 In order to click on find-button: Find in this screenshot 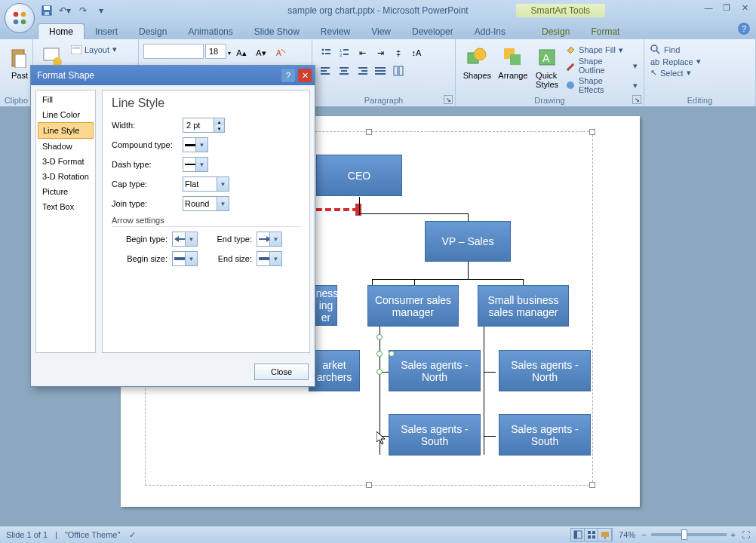, I will do `click(676, 50)`.